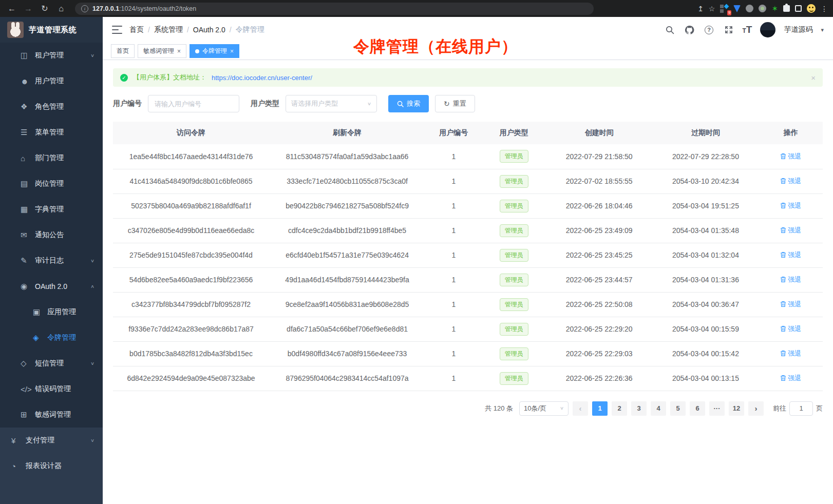  I want to click on refresh-token-cell: cdfc4ce9c2da4bb1bdf21b9918ff4be5, so click(347, 230).